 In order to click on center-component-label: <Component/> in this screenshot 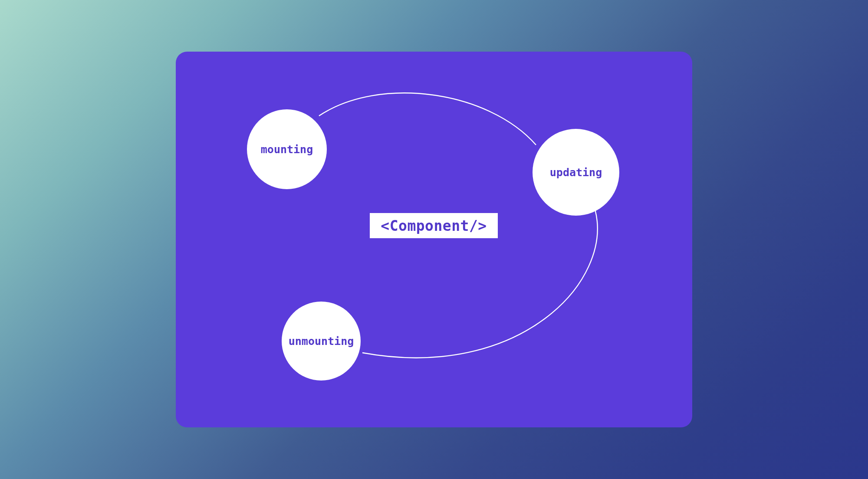, I will do `click(434, 226)`.